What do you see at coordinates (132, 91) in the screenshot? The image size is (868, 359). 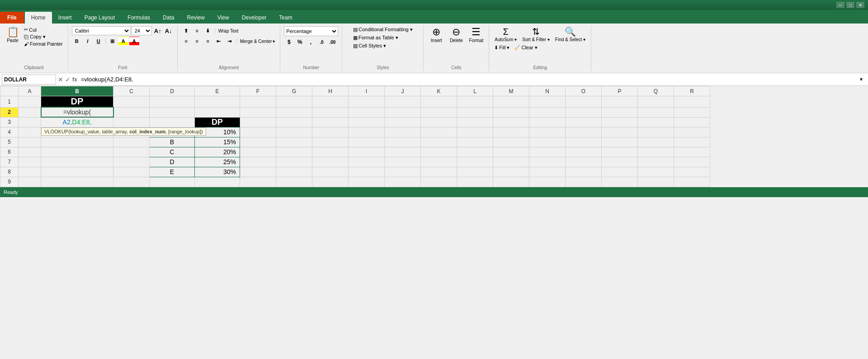 I see `col-header-C: C` at bounding box center [132, 91].